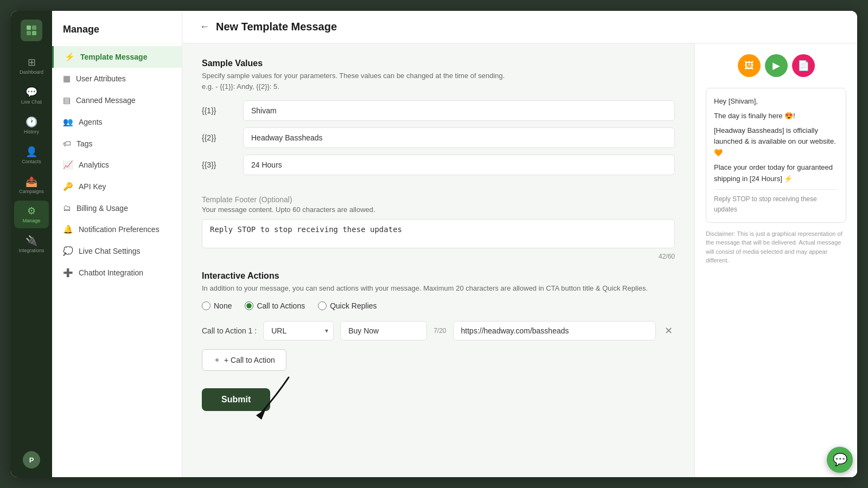 The height and width of the screenshot is (488, 868). What do you see at coordinates (31, 215) in the screenshot?
I see `sidebar-item-manage: ⚙ Manage` at bounding box center [31, 215].